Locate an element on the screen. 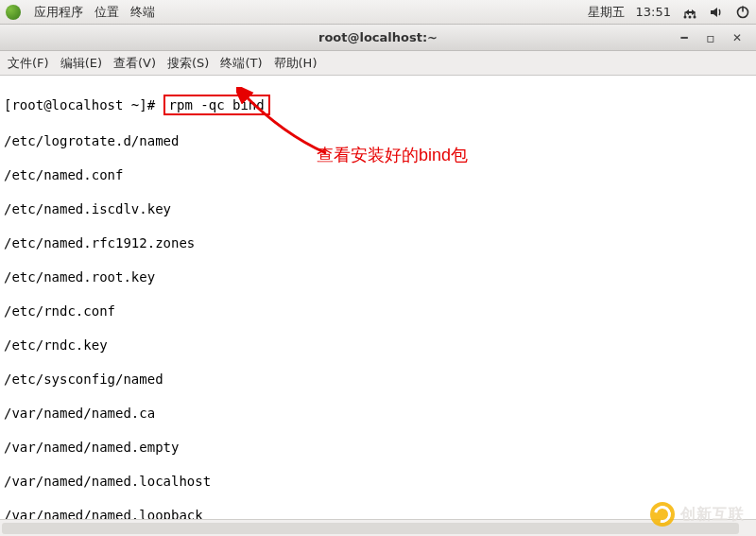  output-line: /var/named/named.localhost is located at coordinates (378, 481).